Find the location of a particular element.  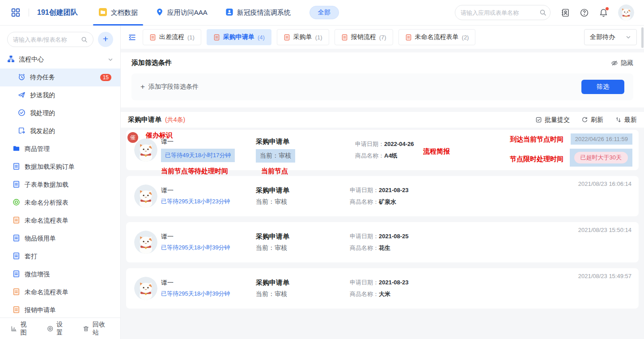

annotation-deadline: 节点限时处理时间 is located at coordinates (537, 159).